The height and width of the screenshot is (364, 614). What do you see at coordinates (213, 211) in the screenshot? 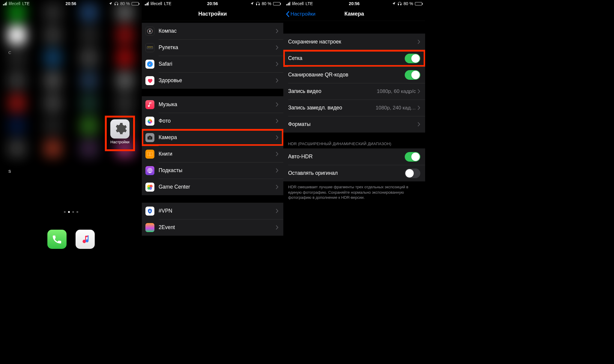
I see `row-vpn: #VPN` at bounding box center [213, 211].